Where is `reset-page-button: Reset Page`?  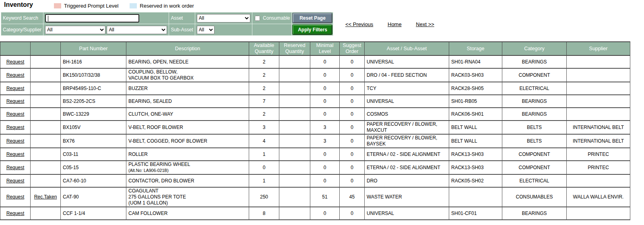
reset-page-button: Reset Page is located at coordinates (312, 18).